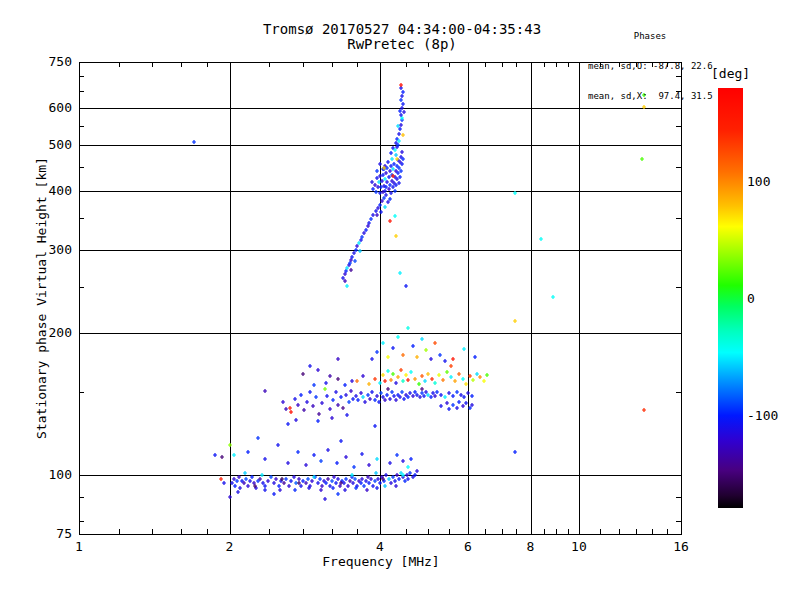 Image resolution: width=800 pixels, height=600 pixels. Describe the element at coordinates (60, 144) in the screenshot. I see `svg-text: 500` at that location.